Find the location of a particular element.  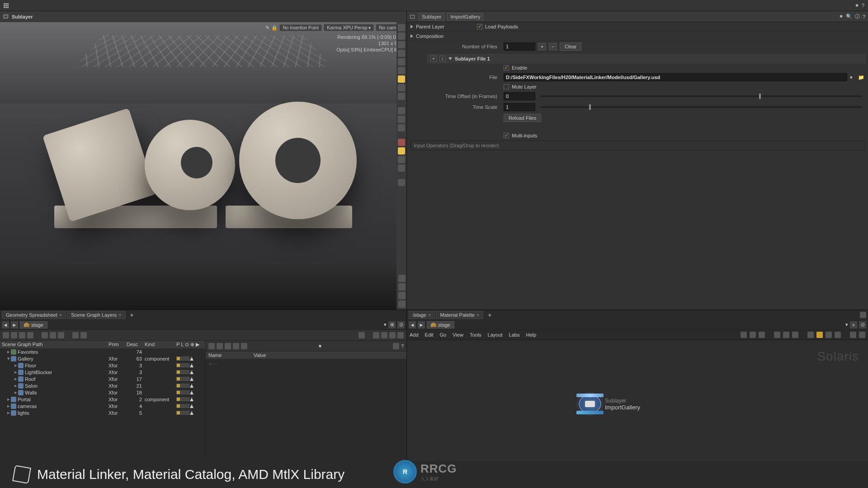

dropdown-icon: ▾ is located at coordinates (385, 324).